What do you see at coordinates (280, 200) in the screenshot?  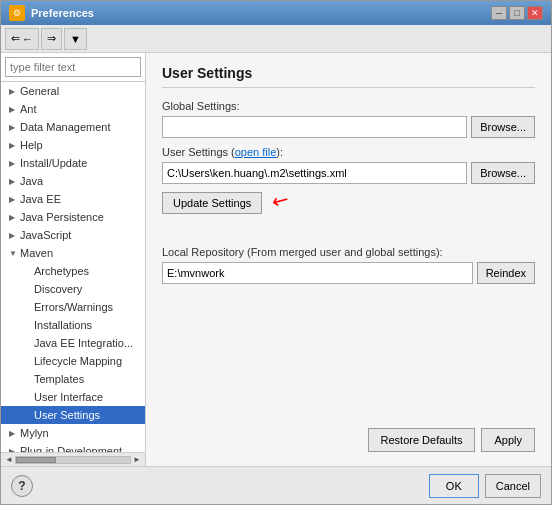 I see `arrow-indicator: ↙` at bounding box center [280, 200].